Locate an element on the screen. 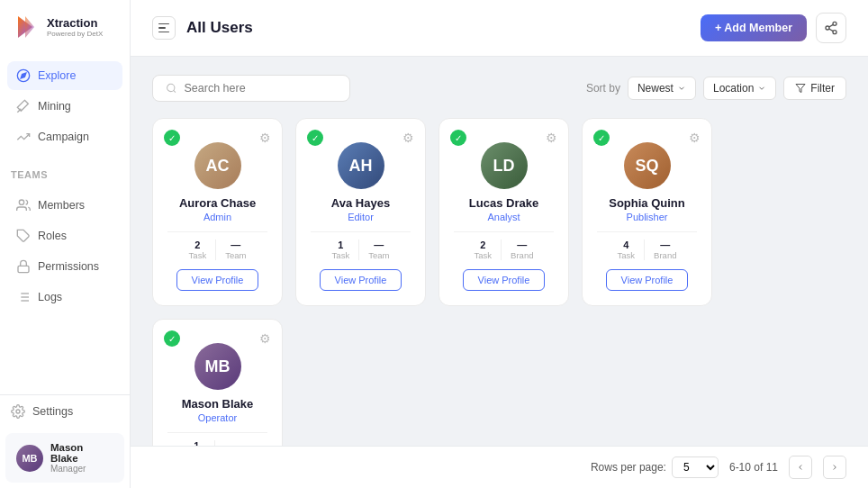 The height and width of the screenshot is (488, 868). collapse-sidebar-button is located at coordinates (164, 28).